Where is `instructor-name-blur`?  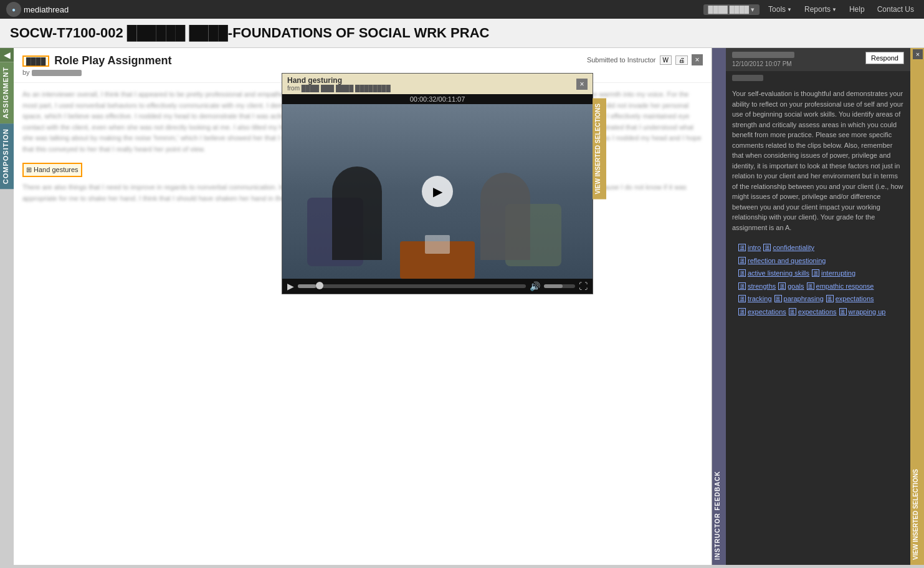
instructor-name-blur is located at coordinates (763, 55).